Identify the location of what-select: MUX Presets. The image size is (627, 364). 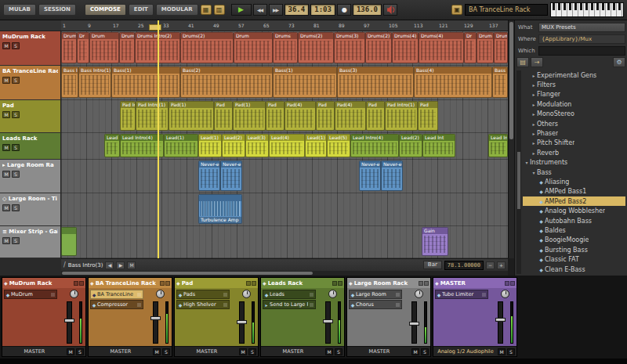
(582, 27).